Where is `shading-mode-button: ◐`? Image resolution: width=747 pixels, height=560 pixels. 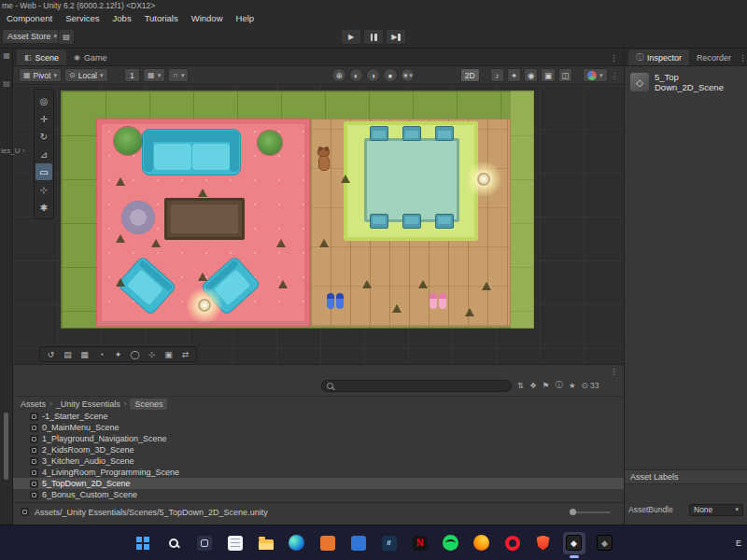 shading-mode-button: ◐ is located at coordinates (357, 75).